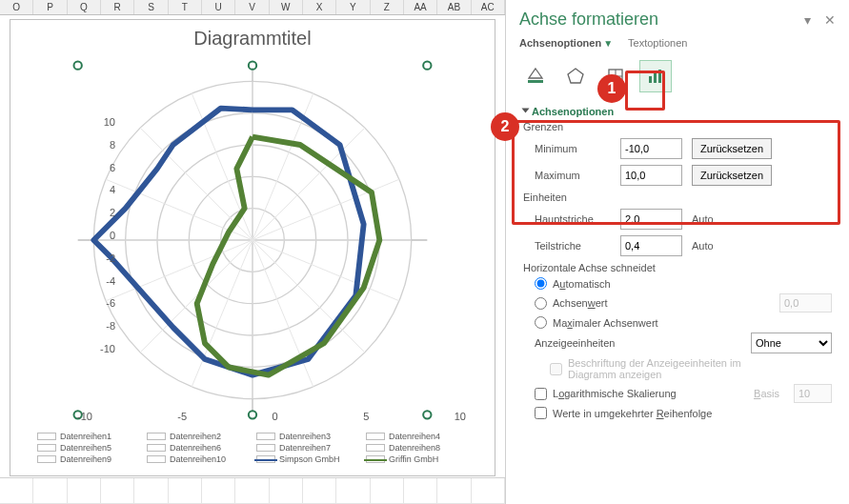 This screenshot has width=849, height=504. Describe the element at coordinates (573, 149) in the screenshot. I see `label-minimum: Minimum` at that location.